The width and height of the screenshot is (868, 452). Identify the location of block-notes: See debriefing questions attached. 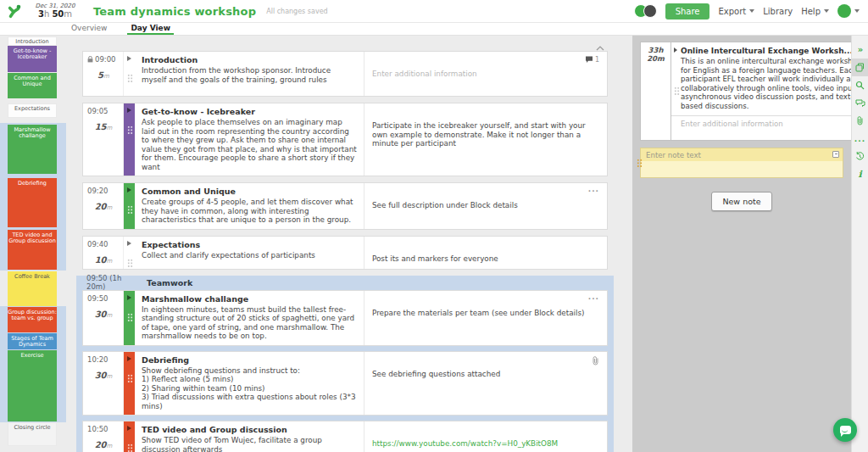
(485, 383).